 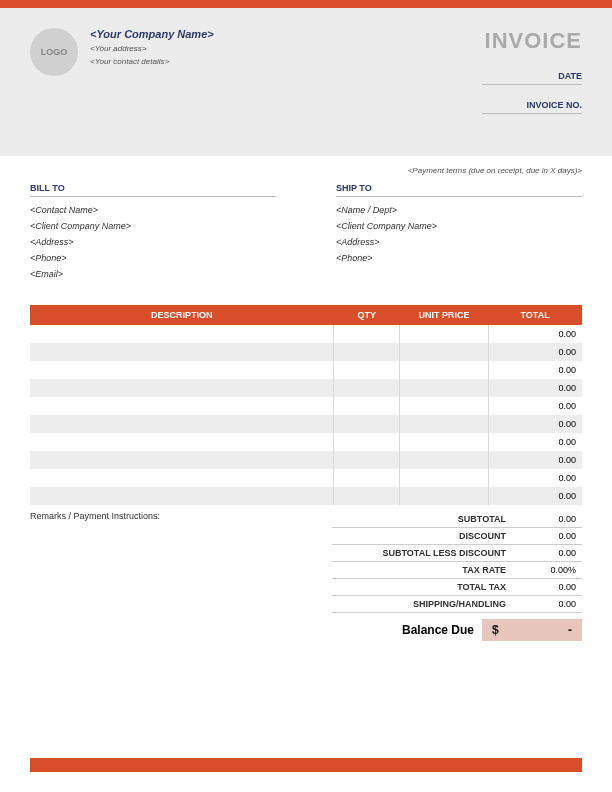 I want to click on tax-rate-label: TAX RATE, so click(x=422, y=570).